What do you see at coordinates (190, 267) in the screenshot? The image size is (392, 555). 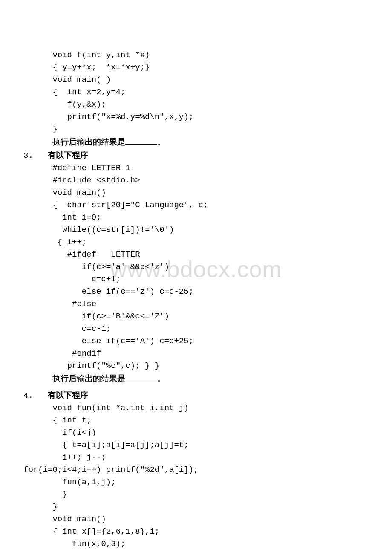 I see `code-line: if(c>='a' &&c<'z')` at bounding box center [190, 267].